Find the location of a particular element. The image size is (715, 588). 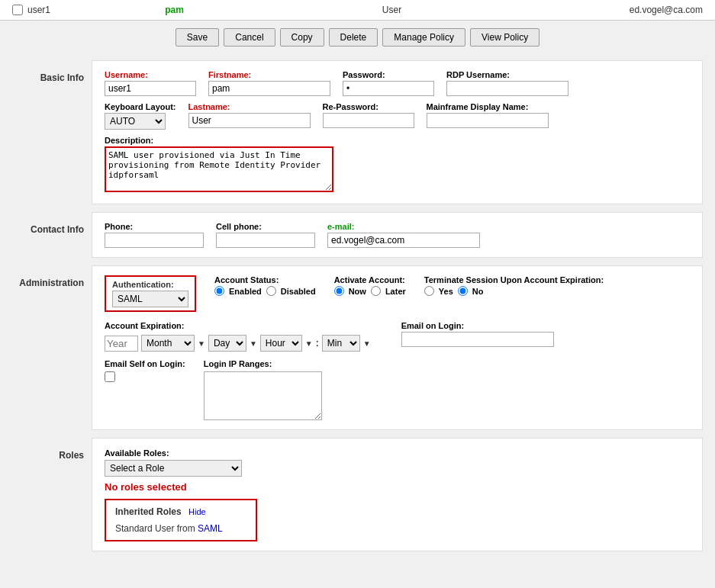

password-group: Password: is located at coordinates (388, 83).